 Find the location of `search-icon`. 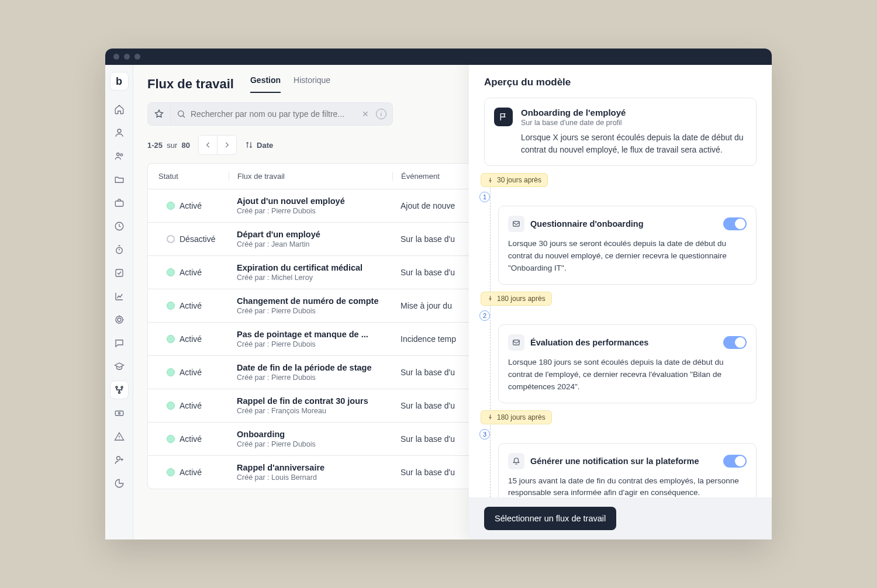

search-icon is located at coordinates (181, 114).